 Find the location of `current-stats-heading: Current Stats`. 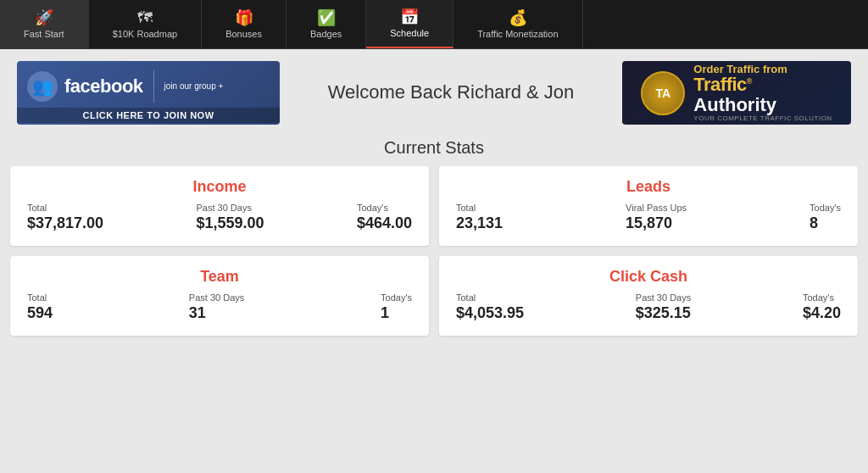

current-stats-heading: Current Stats is located at coordinates (434, 147).